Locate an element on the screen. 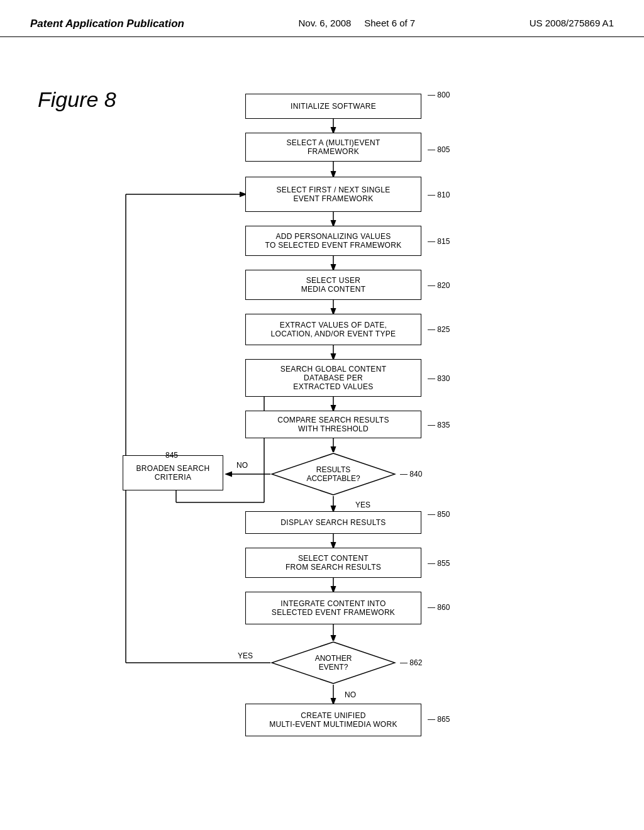  header-right: US 2008/275869 A1 is located at coordinates (572, 23).